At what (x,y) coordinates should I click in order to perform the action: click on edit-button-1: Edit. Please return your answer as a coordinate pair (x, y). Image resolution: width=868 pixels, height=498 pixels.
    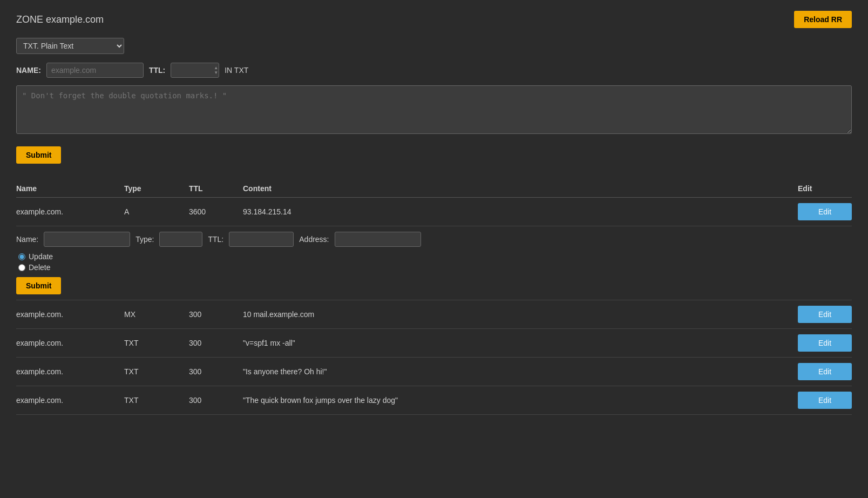
    Looking at the image, I should click on (825, 314).